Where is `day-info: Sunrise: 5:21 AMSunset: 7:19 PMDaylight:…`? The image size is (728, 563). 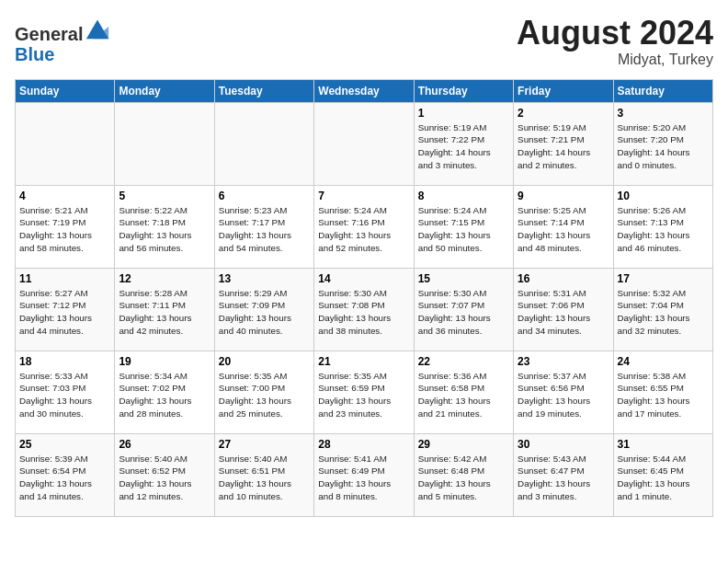
day-info: Sunrise: 5:21 AMSunset: 7:19 PMDaylight:… is located at coordinates (64, 230).